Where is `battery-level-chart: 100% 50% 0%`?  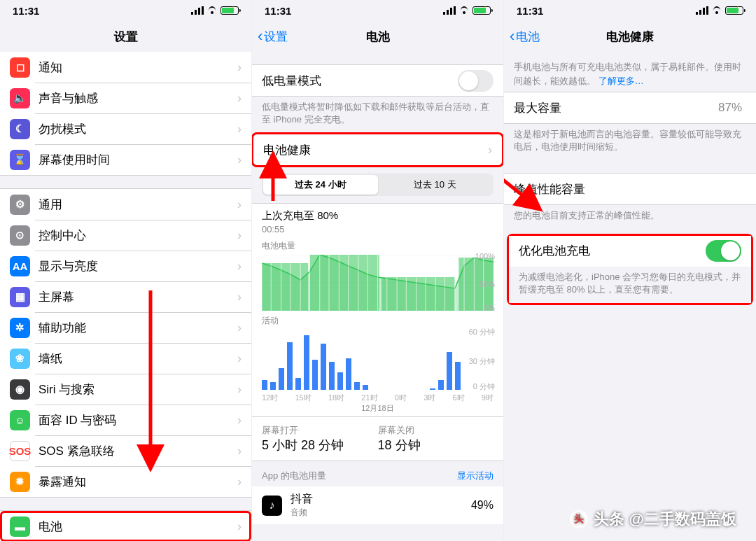 battery-level-chart: 100% 50% 0% is located at coordinates (378, 283).